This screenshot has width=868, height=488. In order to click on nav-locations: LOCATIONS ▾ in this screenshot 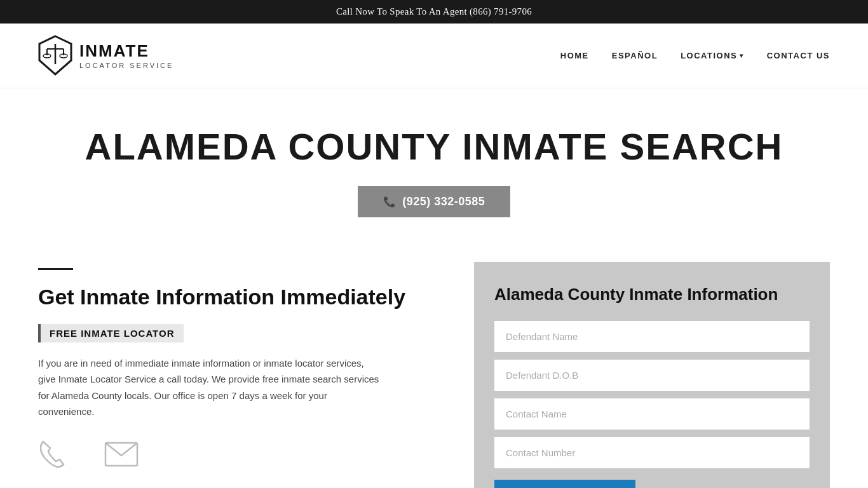, I will do `click(712, 56)`.